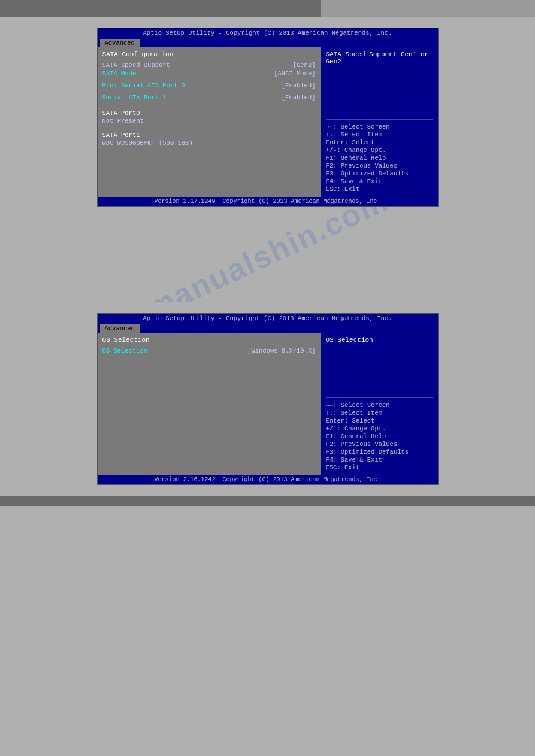  What do you see at coordinates (120, 43) in the screenshot?
I see `bios1-tab-advanced: Advanced` at bounding box center [120, 43].